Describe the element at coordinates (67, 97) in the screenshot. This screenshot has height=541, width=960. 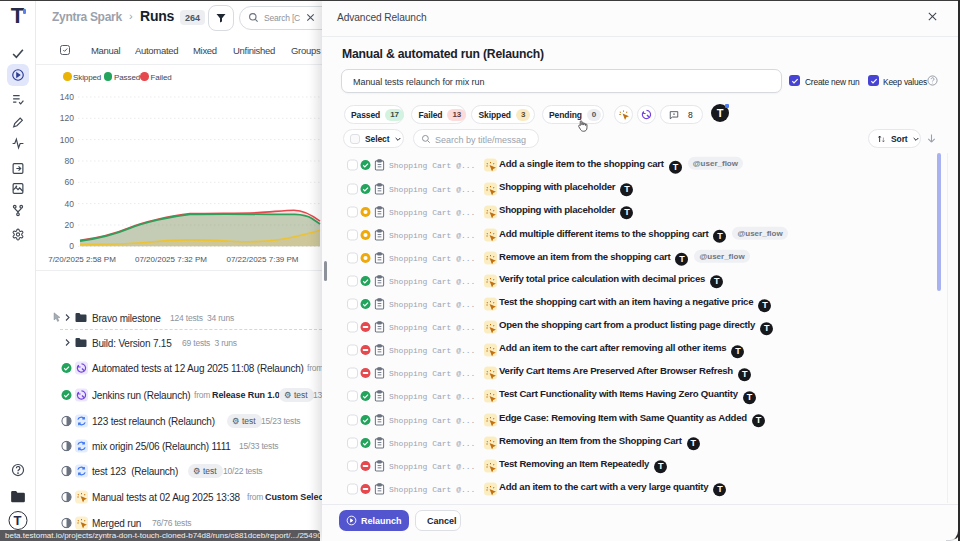
I see `svg-text: 140` at that location.